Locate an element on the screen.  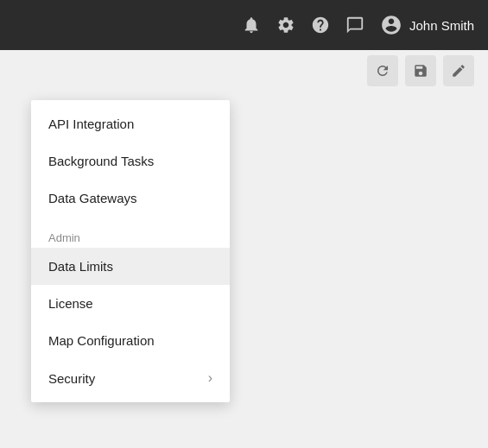
menu-item-security: Security › is located at coordinates (130, 378).